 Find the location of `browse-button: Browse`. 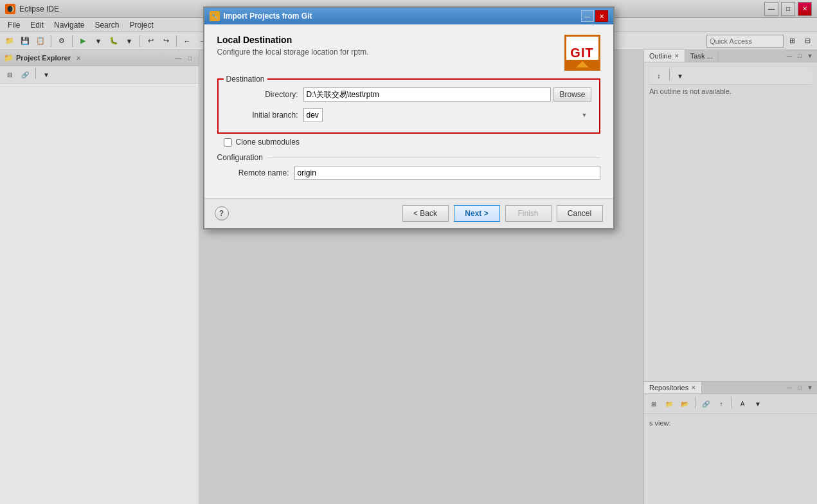

browse-button: Browse is located at coordinates (572, 94).